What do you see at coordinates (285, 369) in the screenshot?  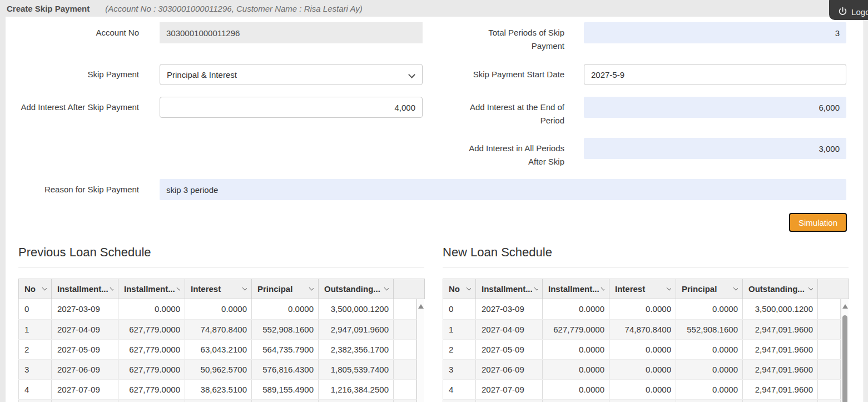 I see `table-cell: 576,816.4300` at bounding box center [285, 369].